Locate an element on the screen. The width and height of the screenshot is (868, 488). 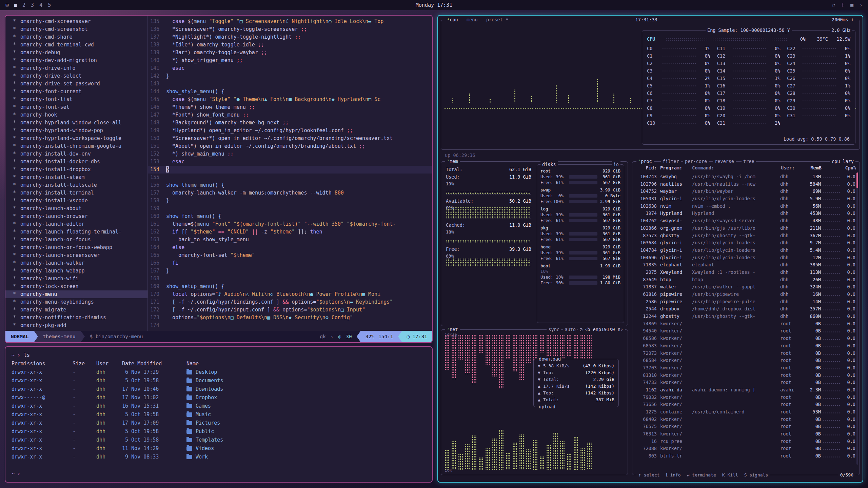
col-user: User: is located at coordinates (791, 167).